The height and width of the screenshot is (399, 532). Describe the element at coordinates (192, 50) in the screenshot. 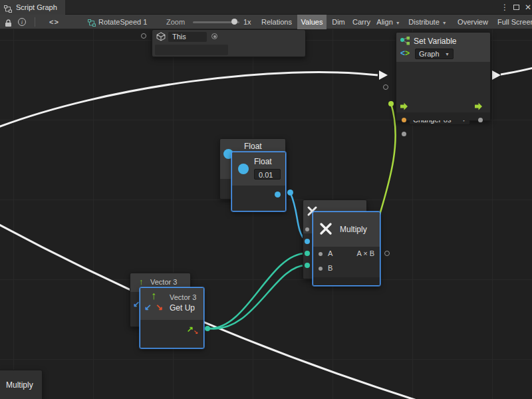

I see `this-node-inset` at that location.